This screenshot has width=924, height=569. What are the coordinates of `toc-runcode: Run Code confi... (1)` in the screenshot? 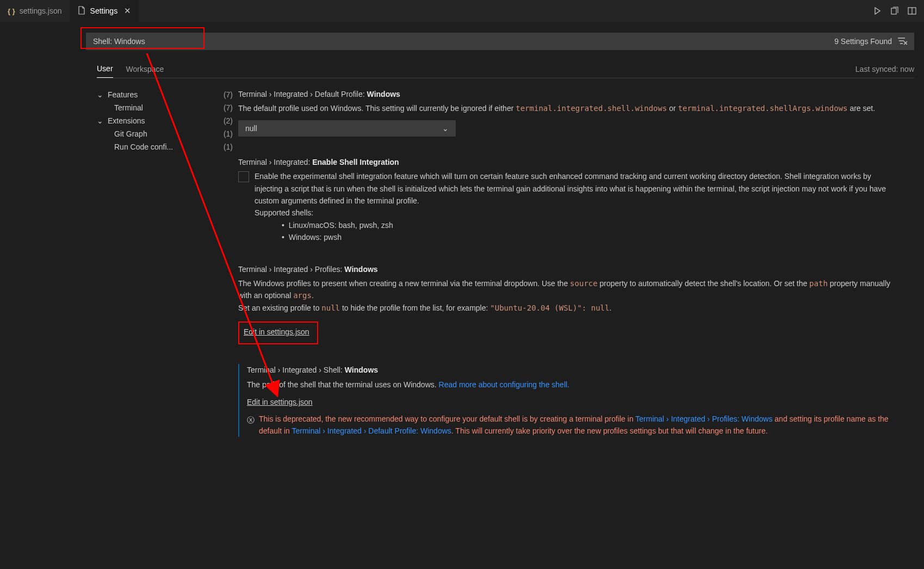 It's located at (165, 147).